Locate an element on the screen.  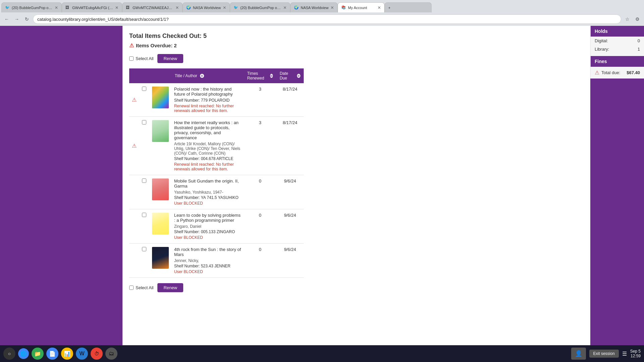
taskbar-right: 👤 Exit session ☰ Sep 5 12:59 is located at coordinates (606, 354).